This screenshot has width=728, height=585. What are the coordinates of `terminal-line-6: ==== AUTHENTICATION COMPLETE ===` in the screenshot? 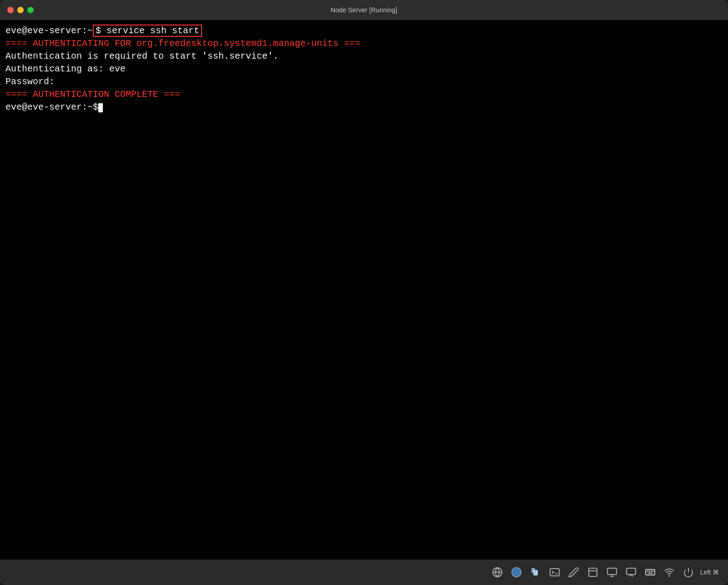 It's located at (364, 95).